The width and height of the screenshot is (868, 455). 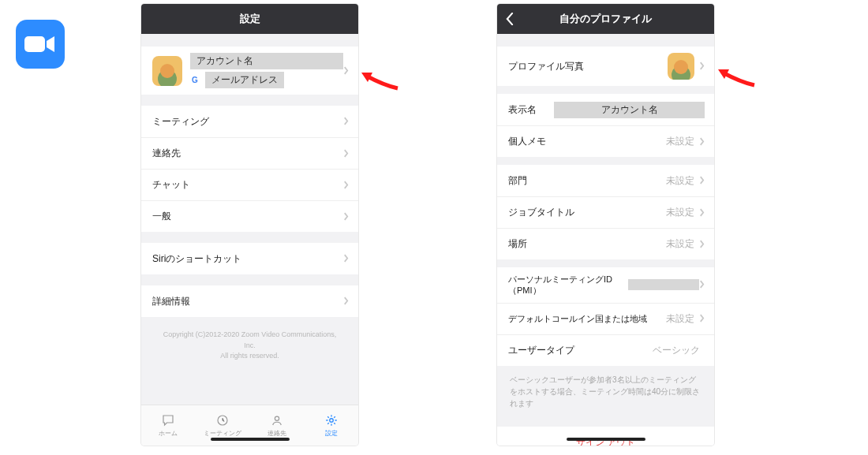 I want to click on pmi-value-masked, so click(x=664, y=285).